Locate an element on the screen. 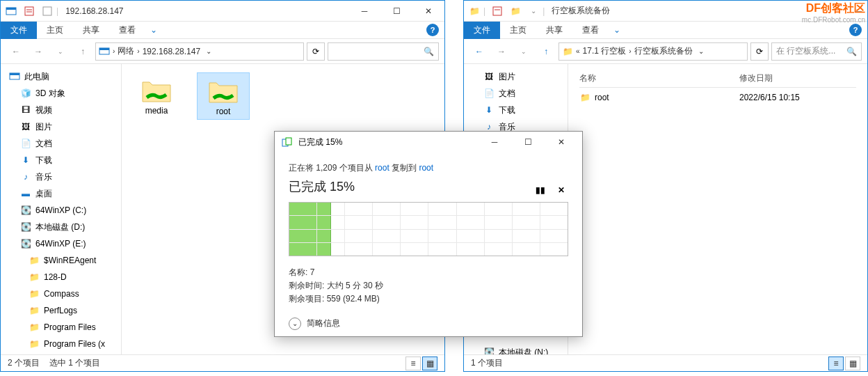  search-input: 在 行空板系统...🔍 is located at coordinates (817, 52).